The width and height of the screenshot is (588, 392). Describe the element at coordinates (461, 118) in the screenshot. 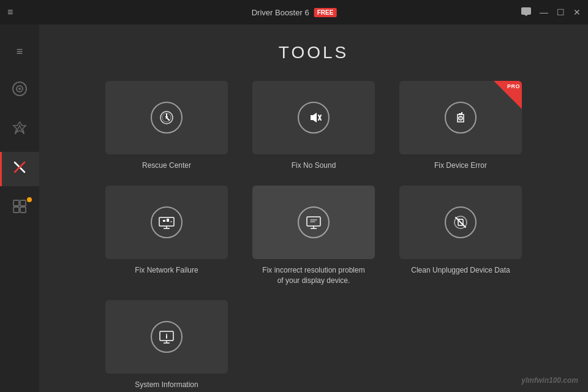

I see `fix-device-error-icon: !` at that location.